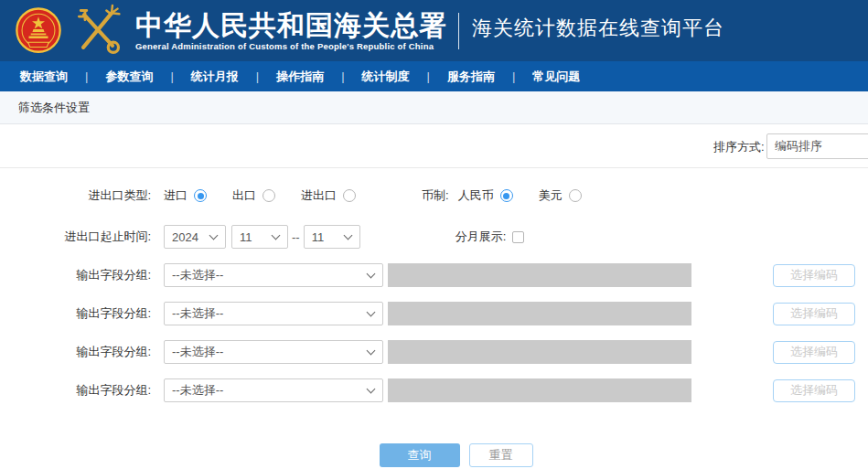 This screenshot has height=469, width=868. I want to click on radio-option-rmb-label: 人民币, so click(476, 196).